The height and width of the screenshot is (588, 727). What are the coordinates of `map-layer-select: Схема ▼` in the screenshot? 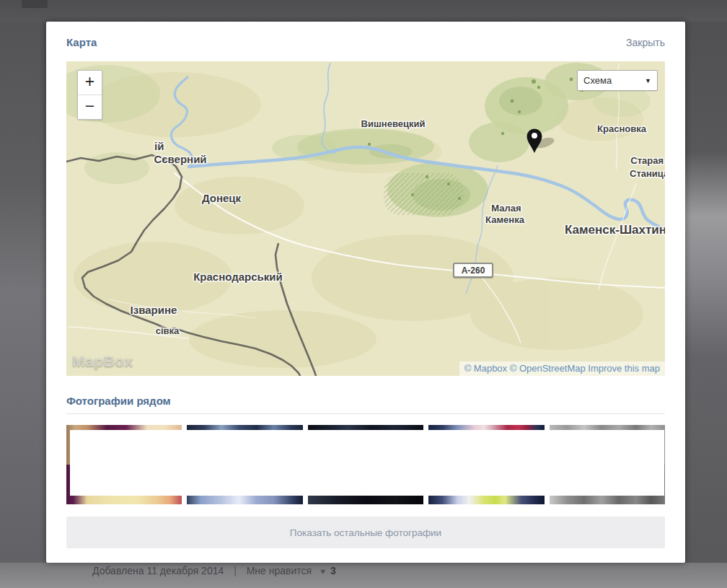 It's located at (617, 81).